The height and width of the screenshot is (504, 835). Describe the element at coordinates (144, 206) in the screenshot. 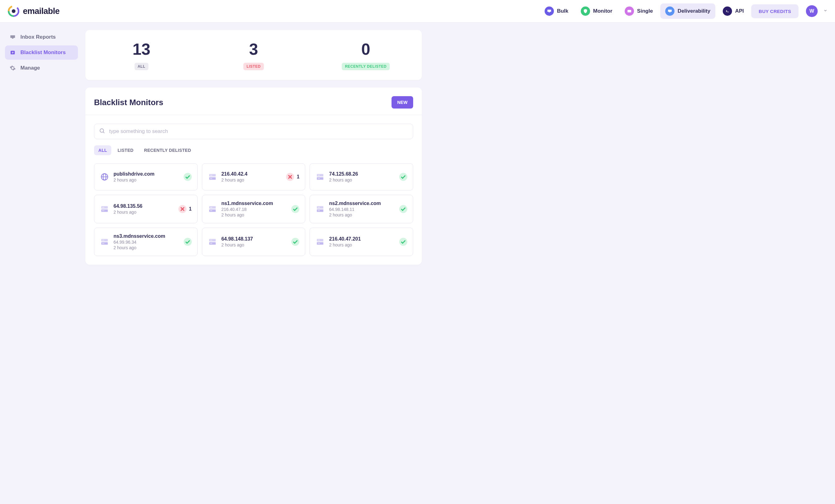

I see `monitor-name: 64.98.135.56` at that location.